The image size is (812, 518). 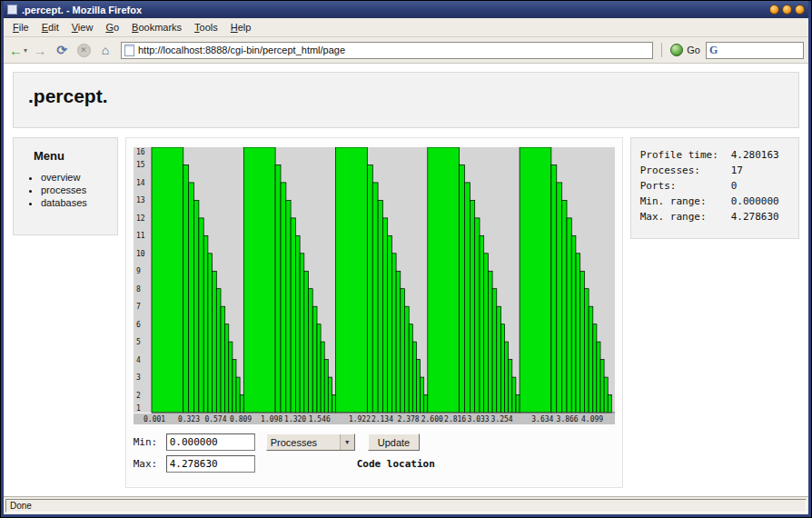 What do you see at coordinates (272, 420) in the screenshot?
I see `x-tick-label: 1.098` at bounding box center [272, 420].